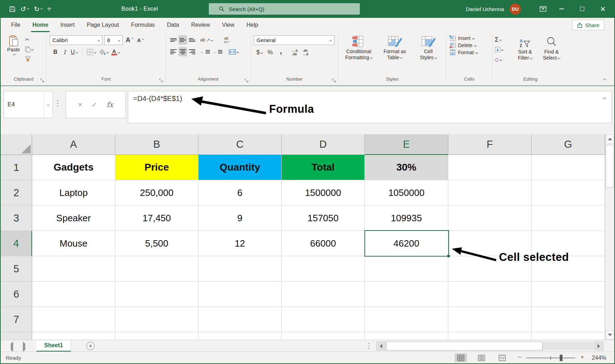 The height and width of the screenshot is (364, 615). What do you see at coordinates (284, 9) in the screenshot?
I see `search-box: Search (Alt+Q)` at bounding box center [284, 9].